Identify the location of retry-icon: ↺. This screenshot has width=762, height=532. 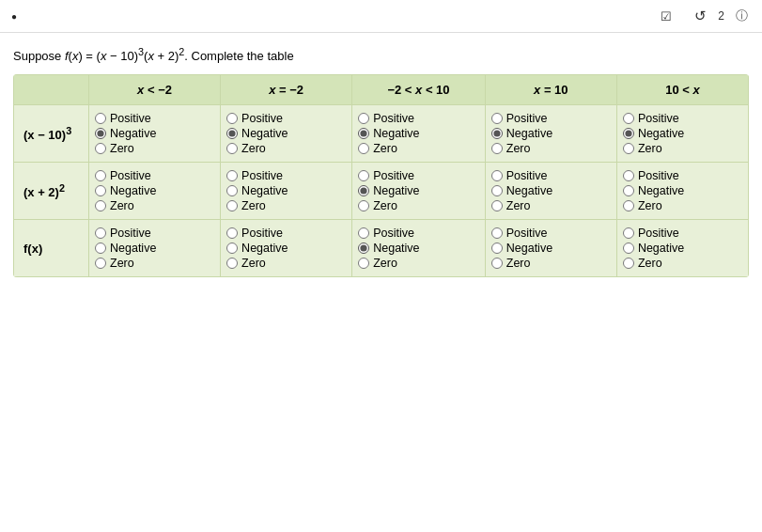
(701, 16).